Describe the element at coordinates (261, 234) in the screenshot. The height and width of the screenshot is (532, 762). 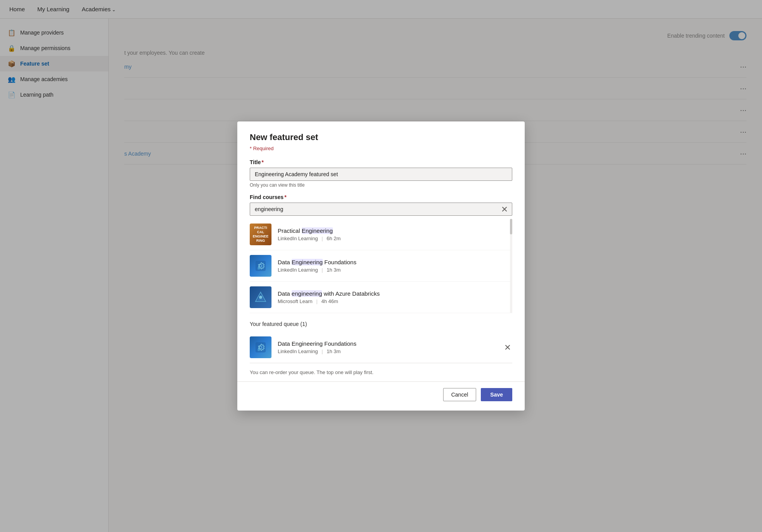
I see `course-thumb-practical: PRACTICALENGINEERING` at that location.